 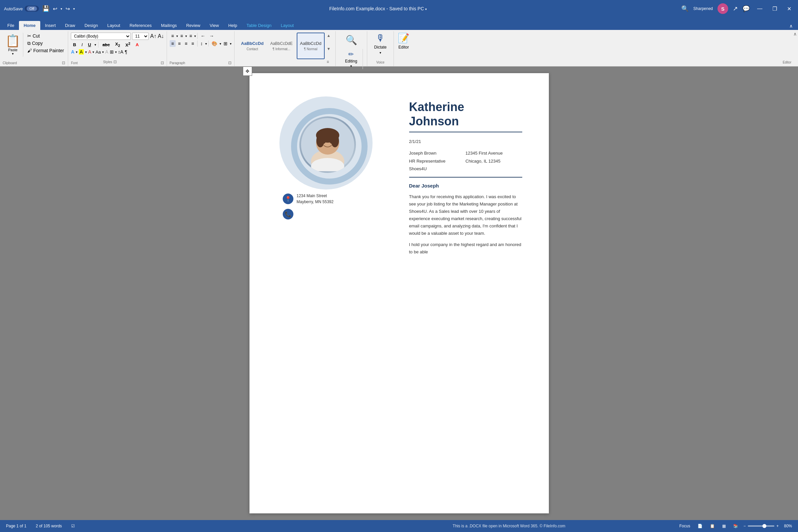 I want to click on tab-help: Help, so click(x=233, y=25).